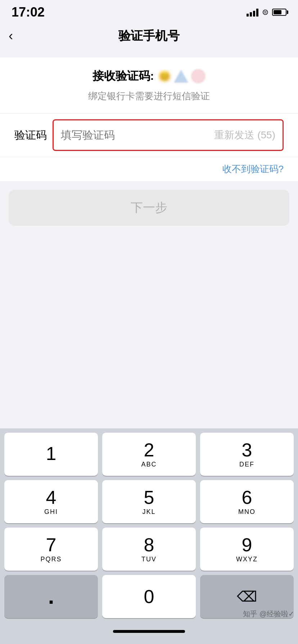 This screenshot has width=298, height=644. What do you see at coordinates (247, 549) in the screenshot?
I see `key-9: 9 WXYZ` at bounding box center [247, 549].